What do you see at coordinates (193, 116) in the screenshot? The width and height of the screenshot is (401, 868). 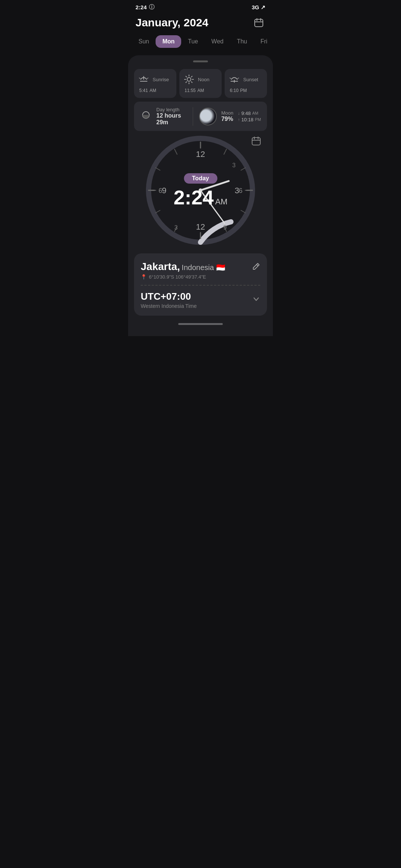 I see `day-moon-divider` at bounding box center [193, 116].